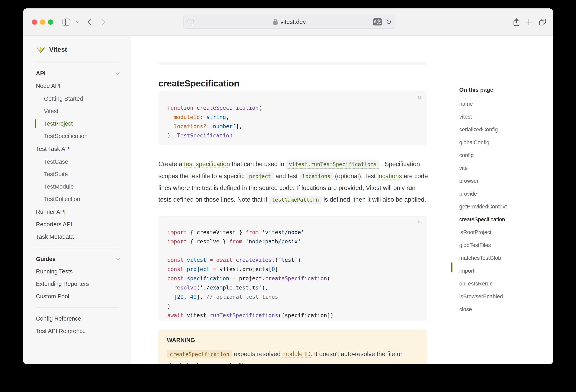 This screenshot has height=392, width=576. Describe the element at coordinates (66, 22) in the screenshot. I see `sidebar-toggle-icon` at that location.